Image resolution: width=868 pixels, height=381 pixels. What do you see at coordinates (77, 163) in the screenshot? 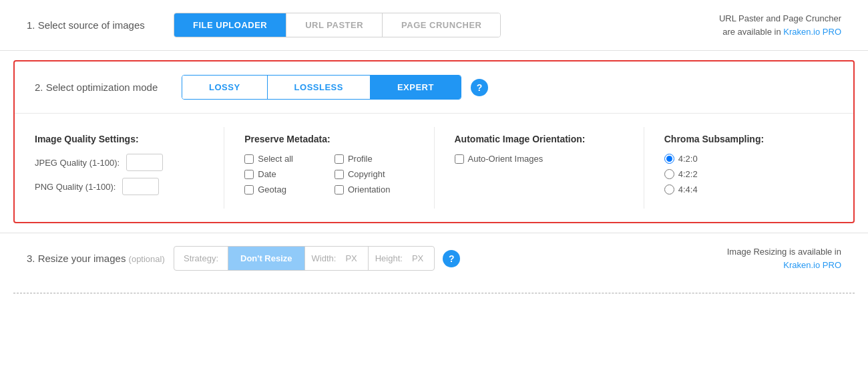
I see `jpeg-quality-label: JPEG Quality (1-100):` at bounding box center [77, 163].